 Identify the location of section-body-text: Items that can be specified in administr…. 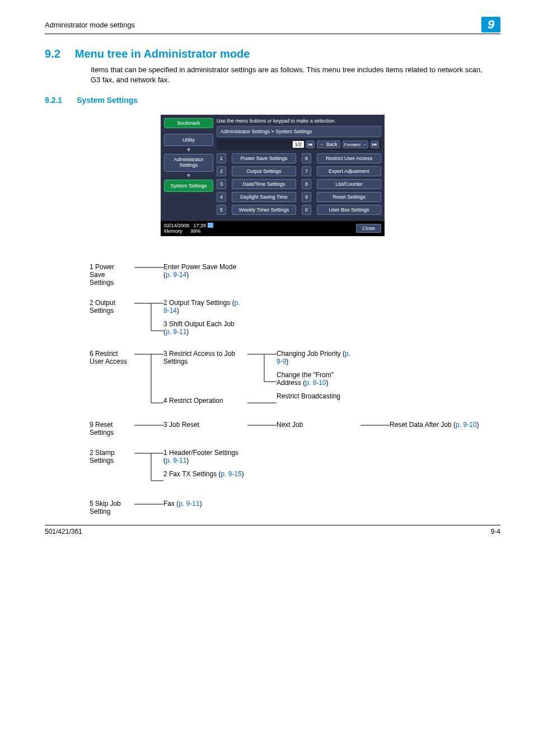
(287, 75).